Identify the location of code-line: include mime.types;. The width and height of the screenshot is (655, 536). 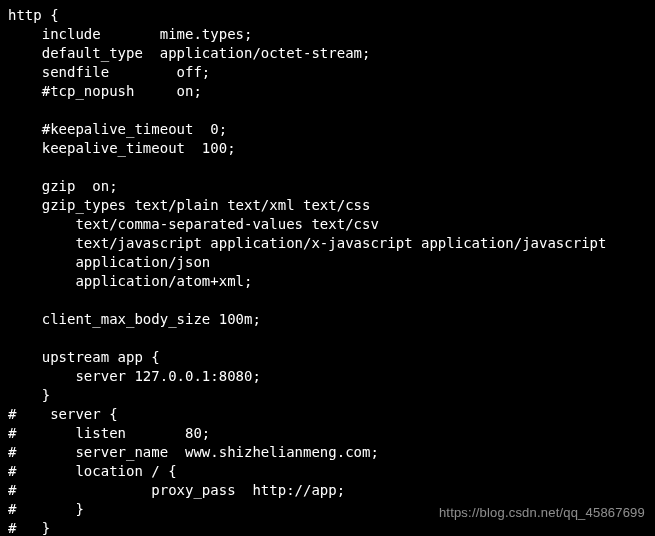
(130, 34).